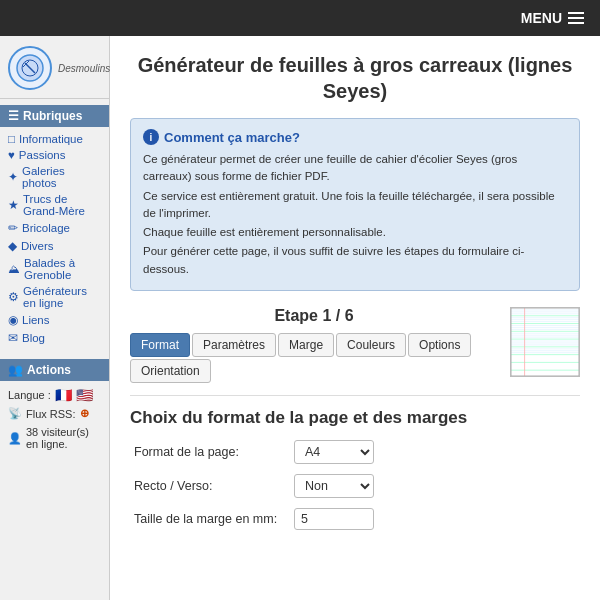 Image resolution: width=600 pixels, height=600 pixels. What do you see at coordinates (54, 320) in the screenshot?
I see `sidebar-nav-item: ◉Liens` at bounding box center [54, 320].